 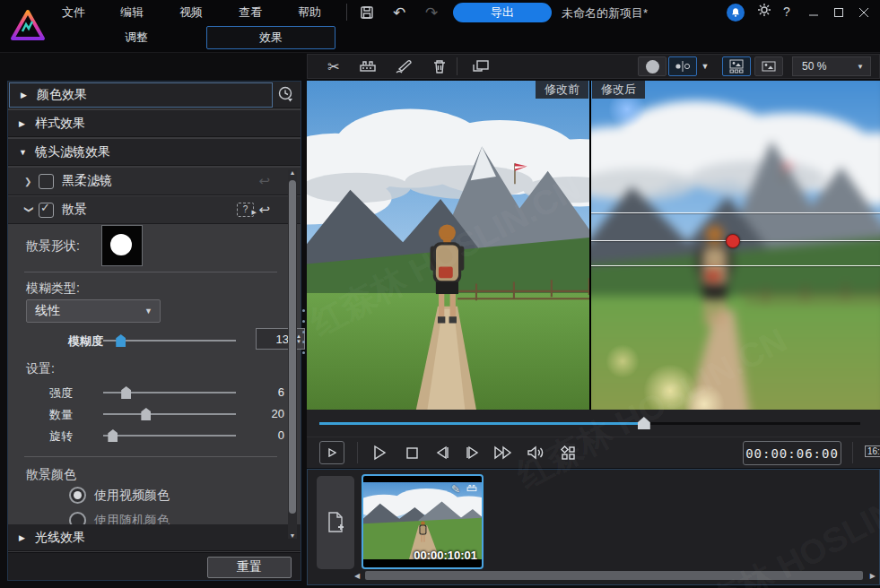 I want to click on notification-bell-icon, so click(x=736, y=13).